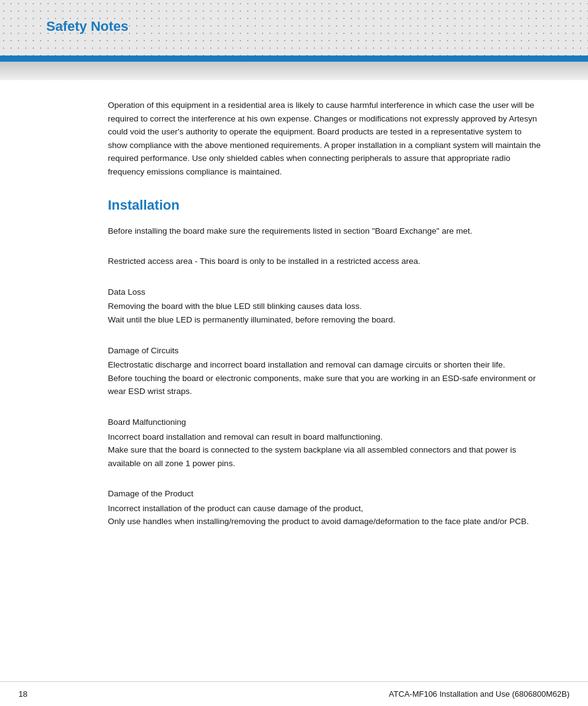 The image size is (588, 706). Describe the element at coordinates (325, 365) in the screenshot. I see `note4-line1: Electrostatic discharge and incorrect bo…` at that location.